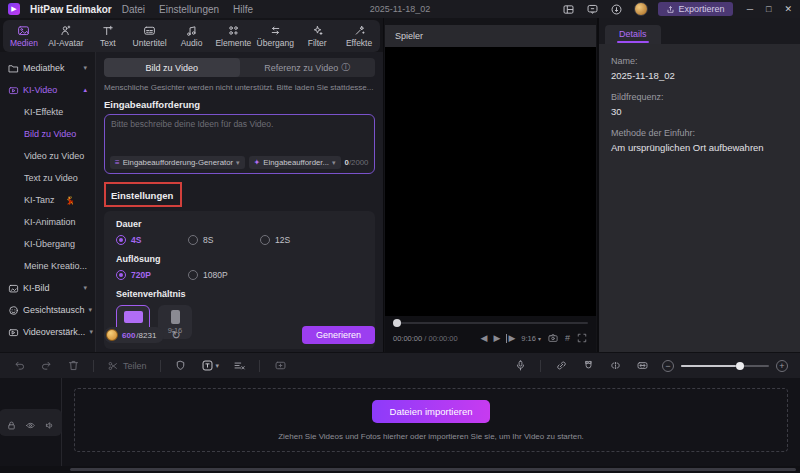  Describe the element at coordinates (650, 366) in the screenshot. I see `toolbar-right: − +` at that location.